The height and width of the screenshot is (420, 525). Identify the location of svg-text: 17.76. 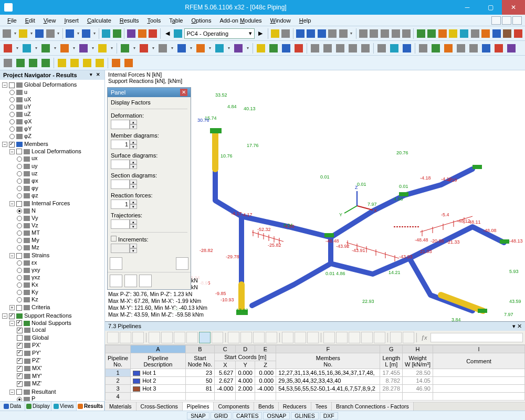
(253, 145).